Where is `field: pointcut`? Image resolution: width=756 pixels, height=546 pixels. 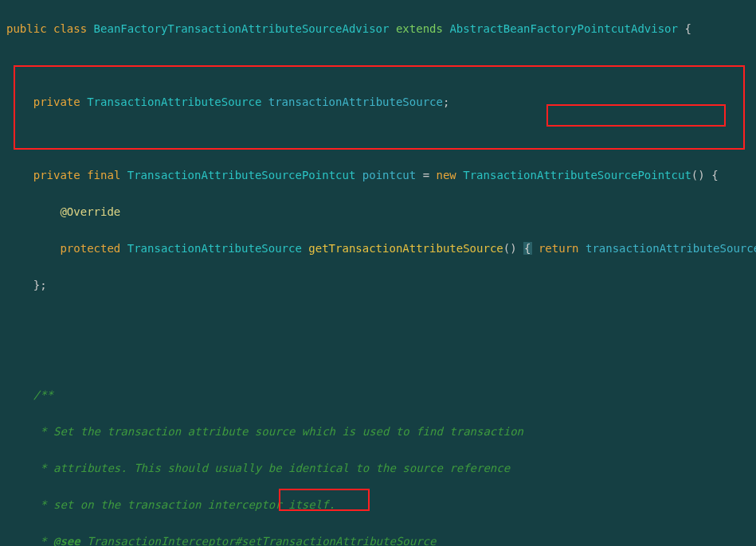 field: pointcut is located at coordinates (389, 175).